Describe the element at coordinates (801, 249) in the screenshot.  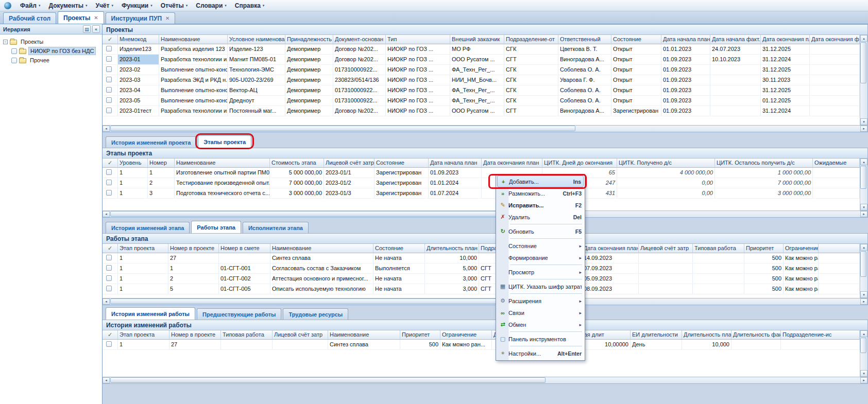
I see `column-header: Ограничение` at that location.